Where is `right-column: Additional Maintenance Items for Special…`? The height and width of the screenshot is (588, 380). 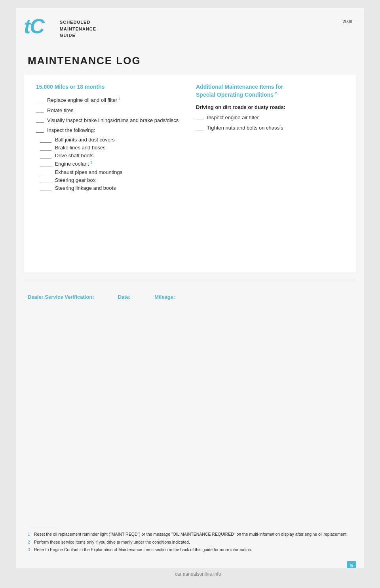
right-column: Additional Maintenance Items for Special… is located at coordinates (270, 138).